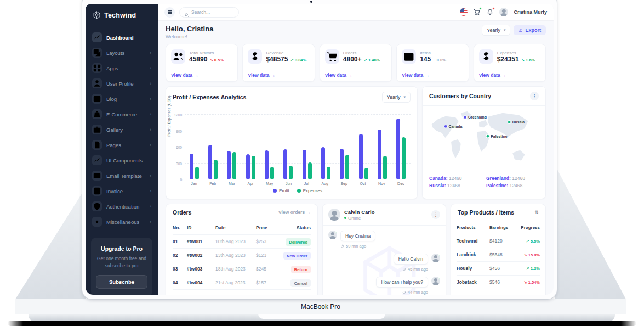 Image resolution: width=644 pixels, height=326 pixels. I want to click on page-title: Hello, Cristina, so click(190, 29).